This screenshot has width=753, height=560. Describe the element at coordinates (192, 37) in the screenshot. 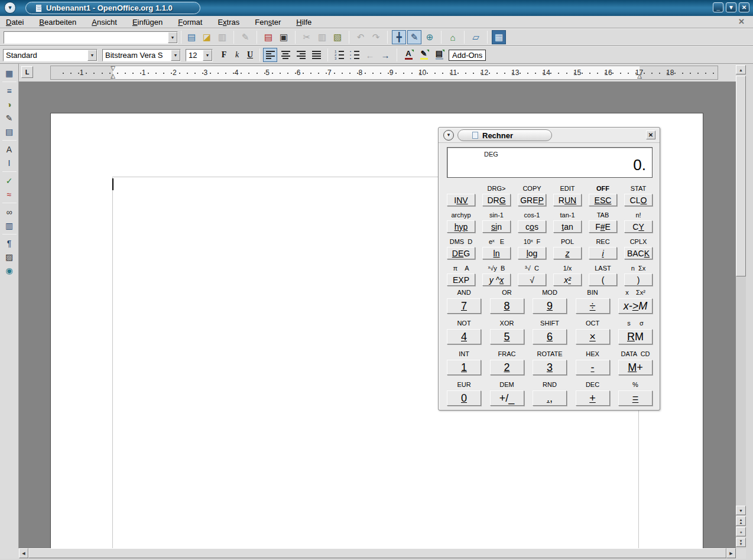

I see `new-document-icon: ▤` at that location.